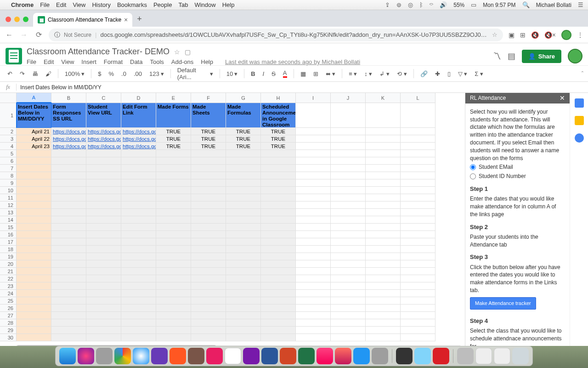  Describe the element at coordinates (443, 5) in the screenshot. I see `volume-icon: 🔊` at that location.